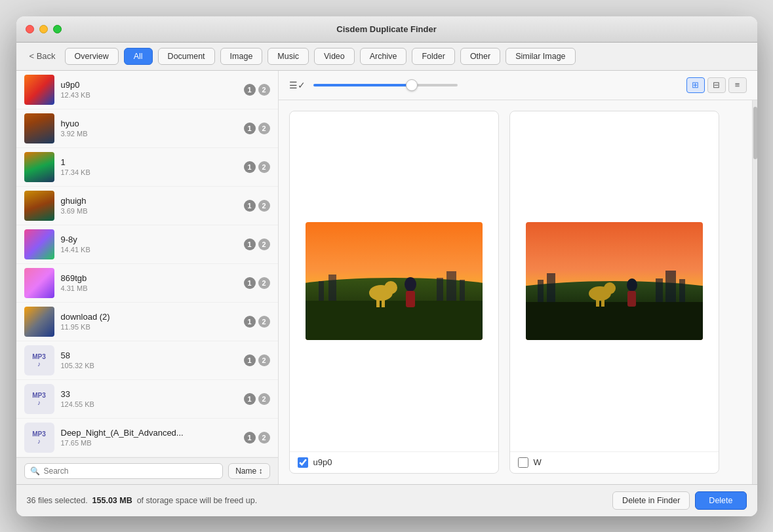 This screenshot has width=773, height=532. I want to click on file-info: ghuigh 3.69 MB, so click(152, 206).